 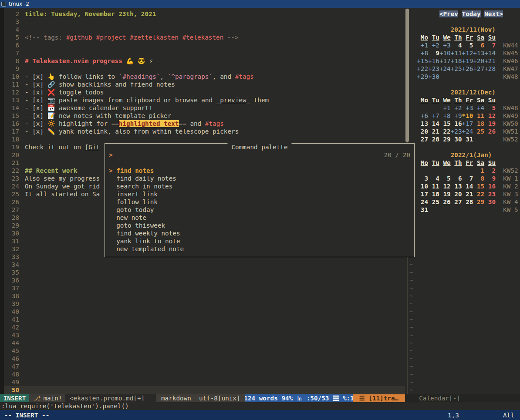 I want to click on editor-line: 41, so click(x=203, y=319).